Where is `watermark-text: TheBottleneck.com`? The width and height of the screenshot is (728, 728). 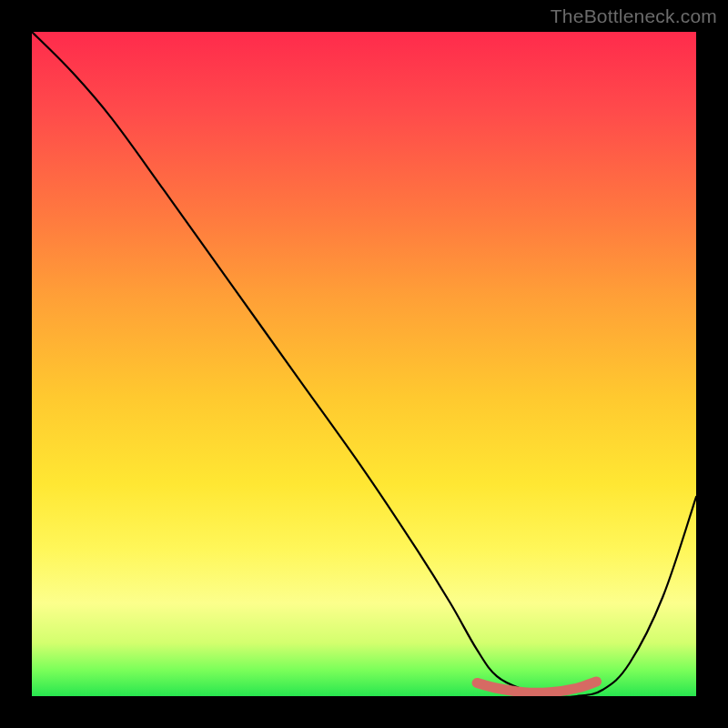 watermark-text: TheBottleneck.com is located at coordinates (633, 16).